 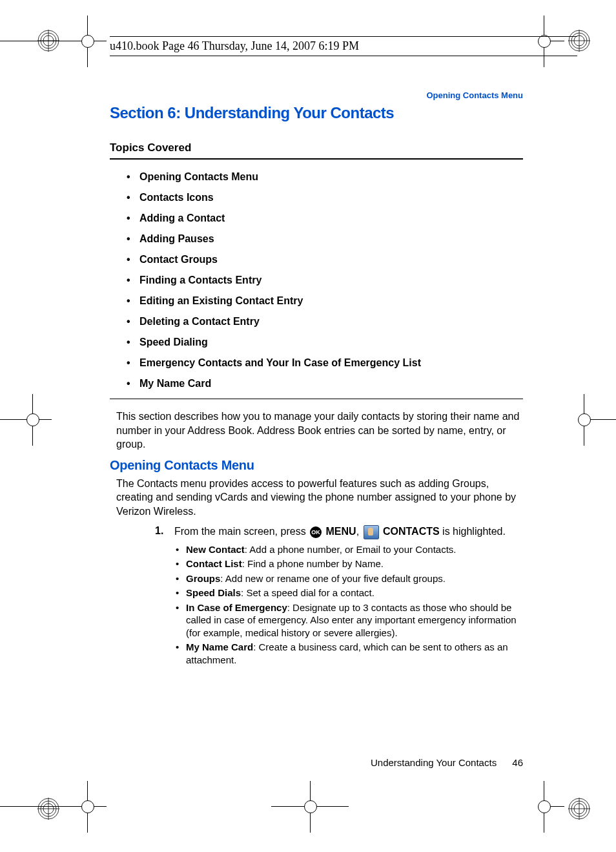 What do you see at coordinates (316, 96) in the screenshot?
I see `running-head: Opening Contacts Menu` at bounding box center [316, 96].